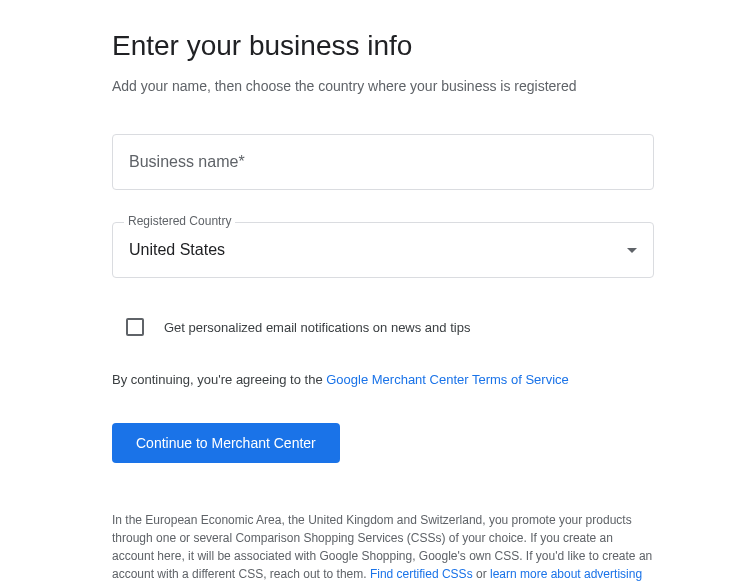 The image size is (747, 583). What do you see at coordinates (380, 327) in the screenshot?
I see `email-notifications-row: Get personalized email notifications on …` at bounding box center [380, 327].